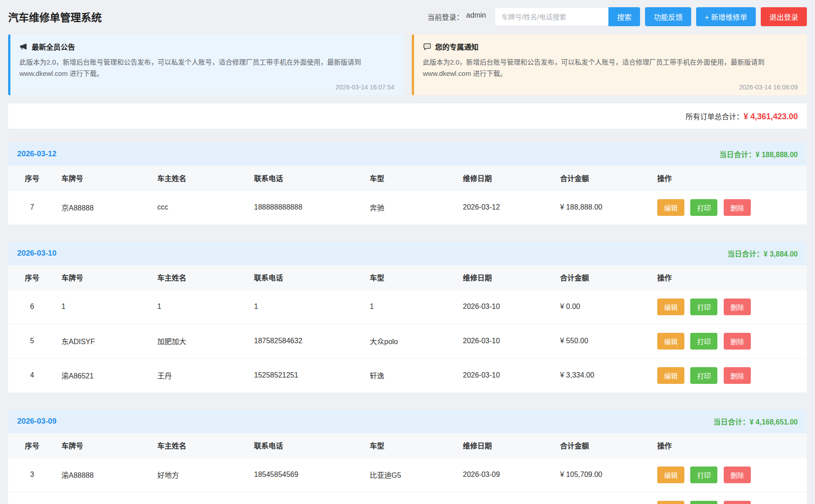 The height and width of the screenshot is (504, 815). I want to click on cell-car-model: 大众polo, so click(411, 341).